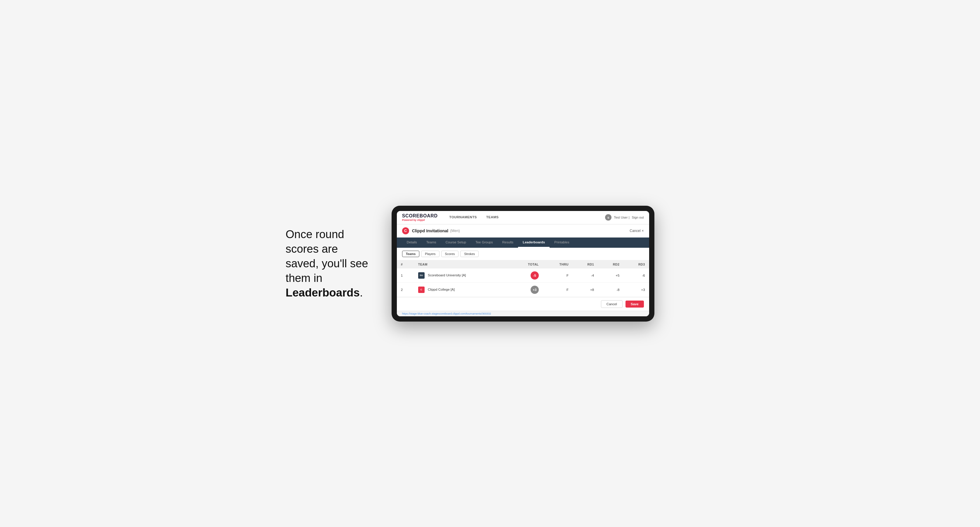 This screenshot has width=980, height=527. I want to click on sub-nav: Details Teams Course Setup Tee Groups Re…, so click(523, 243).